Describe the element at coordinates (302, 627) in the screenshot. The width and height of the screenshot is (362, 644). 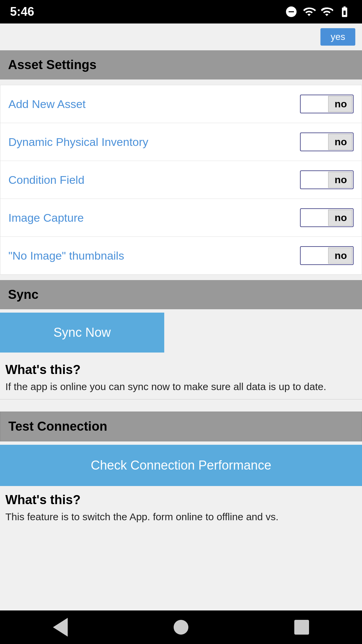
I see `recent-apps-icon` at that location.